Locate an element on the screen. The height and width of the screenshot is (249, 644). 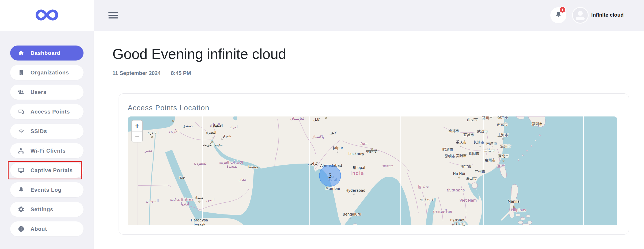
marker-count: 5 is located at coordinates (330, 176).